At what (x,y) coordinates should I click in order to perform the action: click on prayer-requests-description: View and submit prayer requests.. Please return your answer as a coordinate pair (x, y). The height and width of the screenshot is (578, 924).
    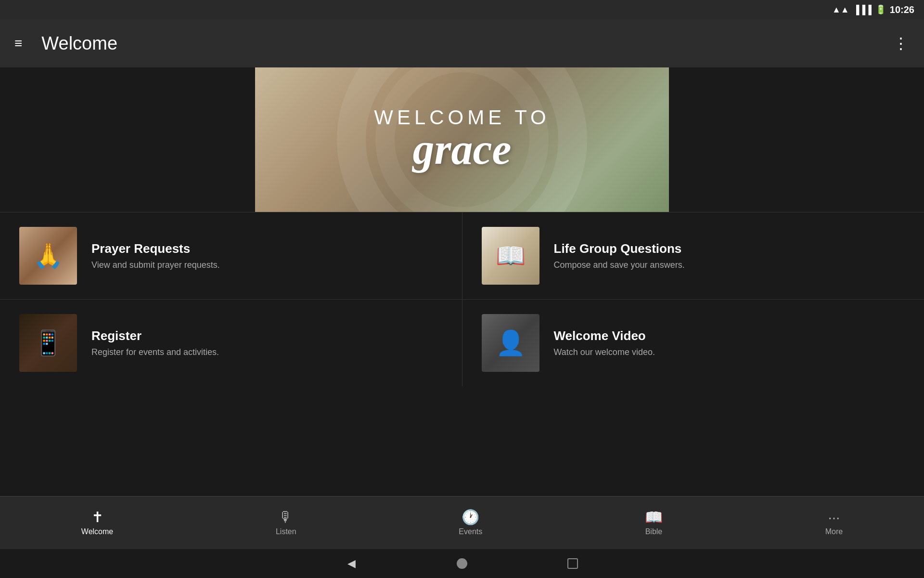
    Looking at the image, I should click on (156, 265).